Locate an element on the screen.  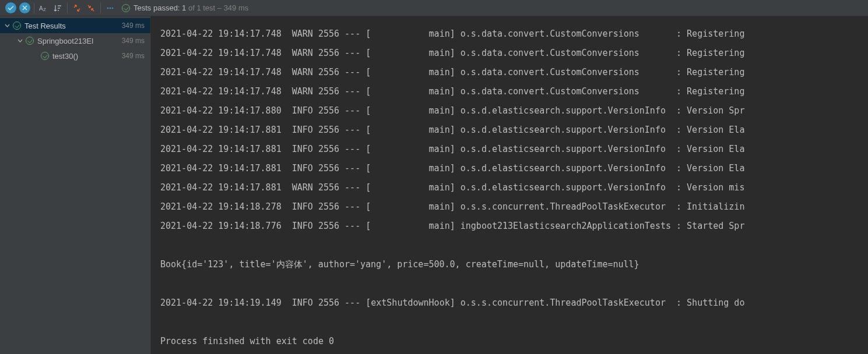
tree-test-test30: test30() 349 ms is located at coordinates (75, 56).